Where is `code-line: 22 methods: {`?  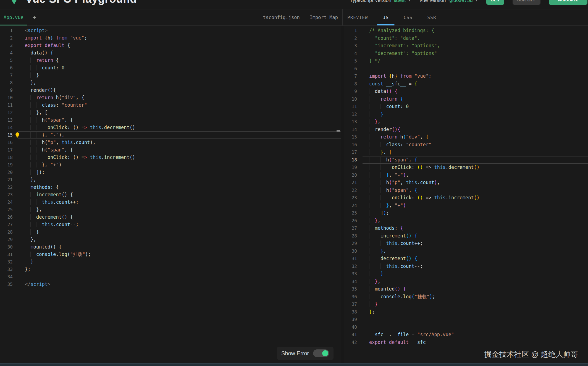 code-line: 22 methods: { is located at coordinates (170, 187).